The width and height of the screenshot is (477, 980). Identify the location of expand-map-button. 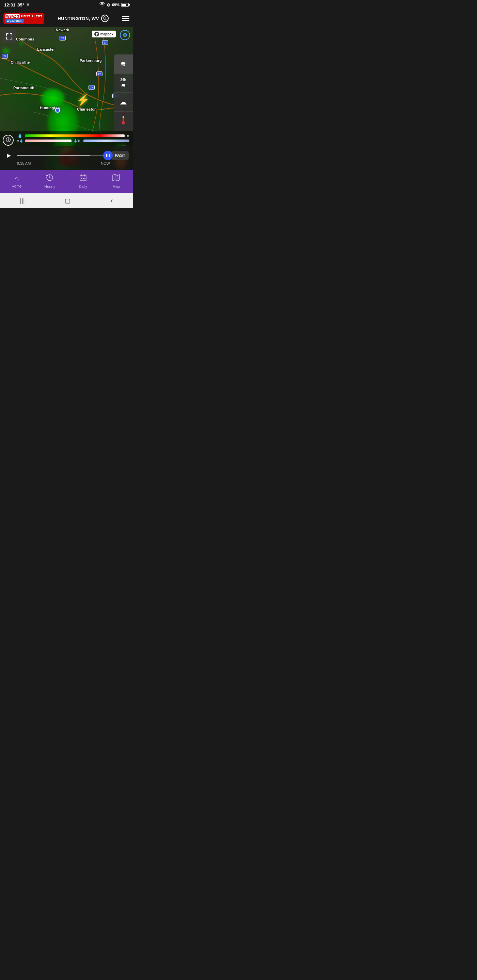
(9, 37).